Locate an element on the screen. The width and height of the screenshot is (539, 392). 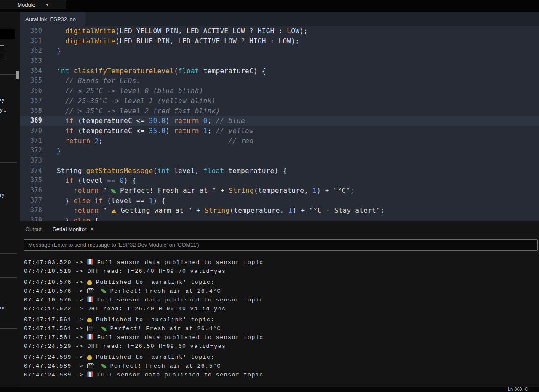
code-line: 362} is located at coordinates (280, 51).